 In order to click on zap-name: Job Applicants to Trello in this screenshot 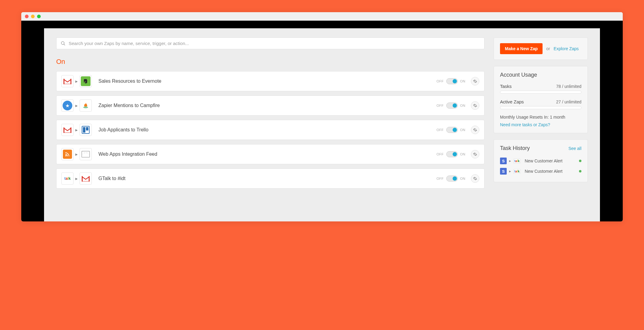, I will do `click(267, 130)`.